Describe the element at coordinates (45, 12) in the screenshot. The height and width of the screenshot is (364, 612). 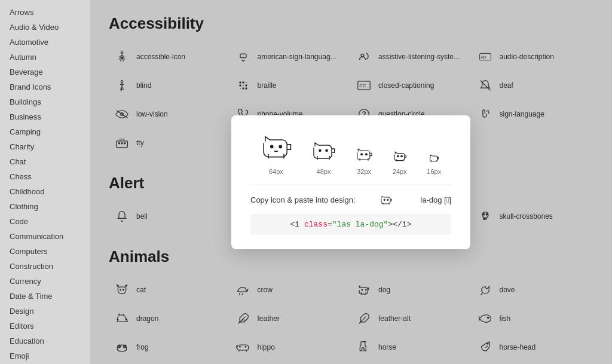
I see `sidebar-item-arrows: Arrows` at that location.